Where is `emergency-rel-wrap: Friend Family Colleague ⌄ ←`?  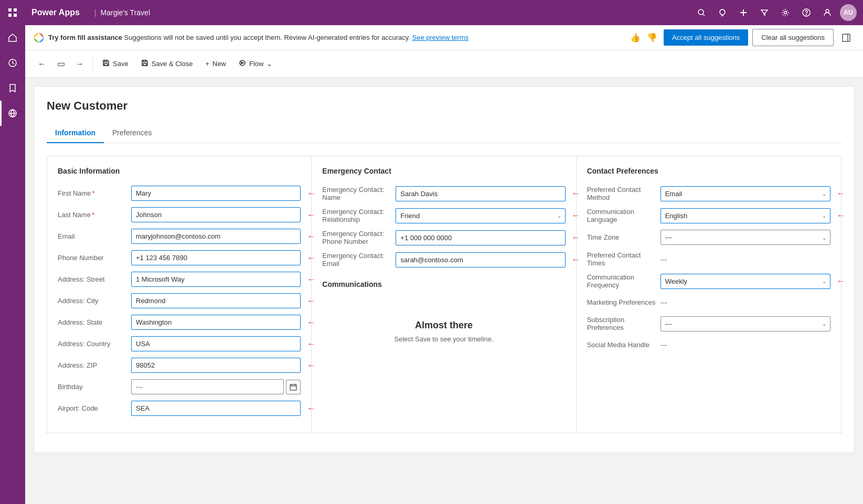 emergency-rel-wrap: Friend Family Colleague ⌄ ← is located at coordinates (481, 216).